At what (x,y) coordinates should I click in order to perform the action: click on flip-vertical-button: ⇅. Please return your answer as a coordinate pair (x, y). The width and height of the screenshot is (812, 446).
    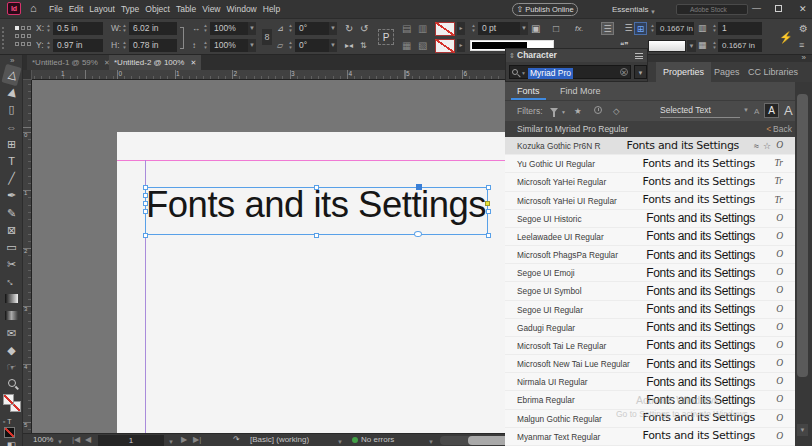
    Looking at the image, I should click on (364, 46).